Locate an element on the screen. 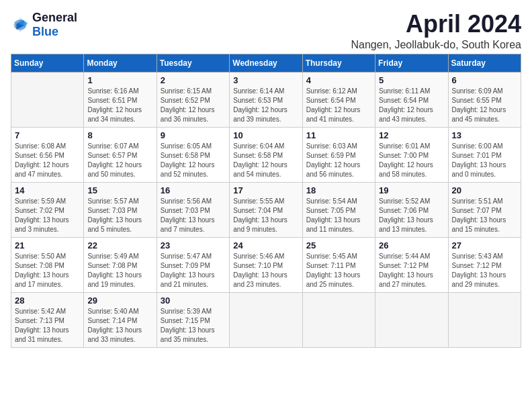 The width and height of the screenshot is (532, 411). day-number: 1 is located at coordinates (120, 81).